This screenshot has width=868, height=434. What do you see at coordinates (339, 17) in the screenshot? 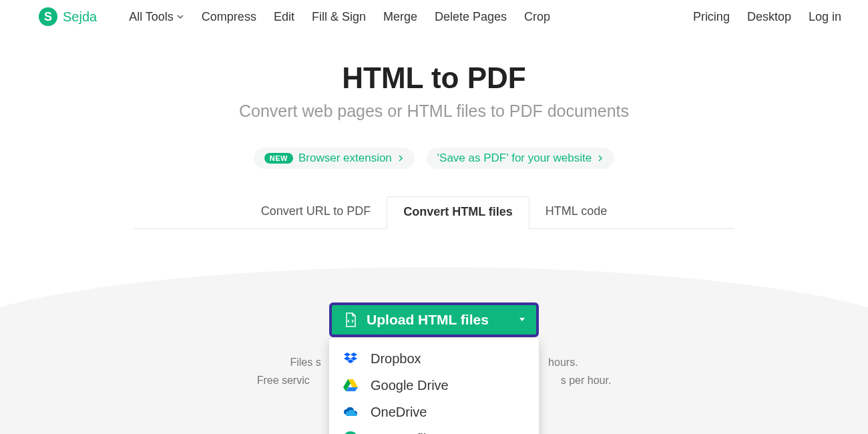
I see `nav-items-left: All Tools Compress Edit Fill & Sign Merg…` at bounding box center [339, 17].